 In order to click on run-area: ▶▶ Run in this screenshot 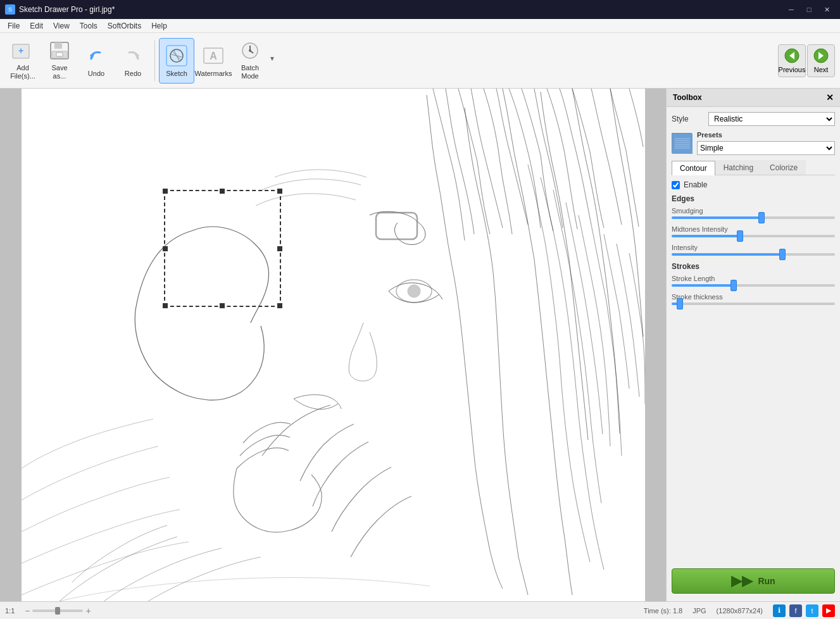, I will do `click(753, 581)`.